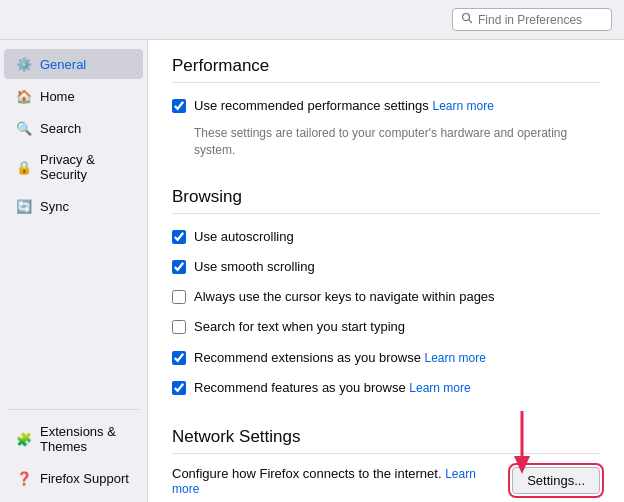 This screenshot has width=624, height=502. I want to click on top-bar, so click(312, 20).